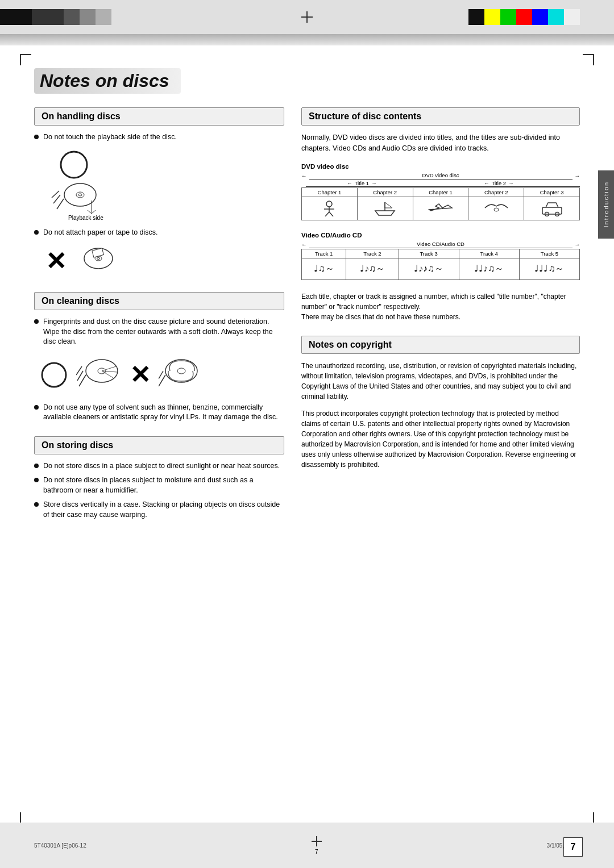  Describe the element at coordinates (489, 269) in the screenshot. I see `music-note-4: ♩♩♪♫～` at that location.